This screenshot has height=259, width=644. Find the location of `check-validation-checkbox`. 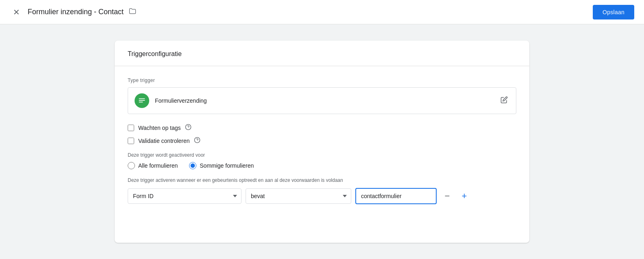

check-validation-checkbox is located at coordinates (131, 141).